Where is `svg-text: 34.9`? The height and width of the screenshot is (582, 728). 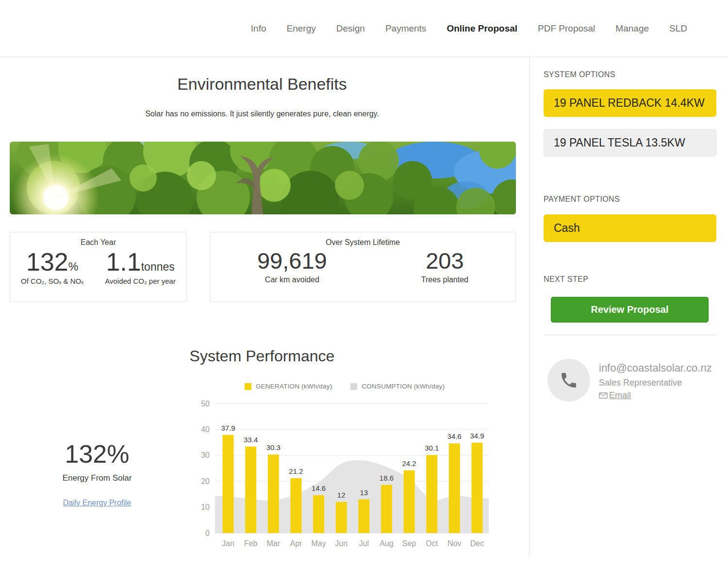 svg-text: 34.9 is located at coordinates (477, 436).